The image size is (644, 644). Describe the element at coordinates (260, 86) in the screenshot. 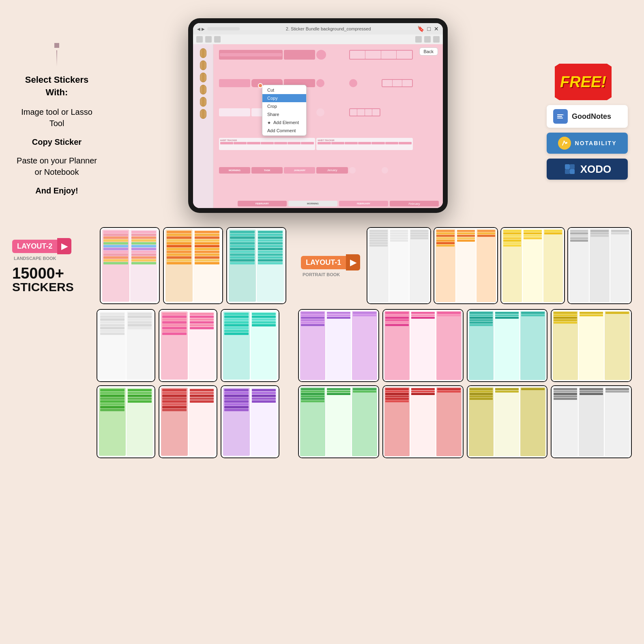

I see `selection-indicator` at that location.